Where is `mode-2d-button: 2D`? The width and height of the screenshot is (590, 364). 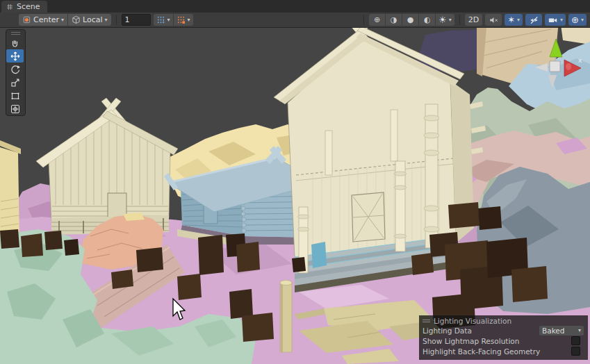
mode-2d-button: 2D is located at coordinates (474, 19).